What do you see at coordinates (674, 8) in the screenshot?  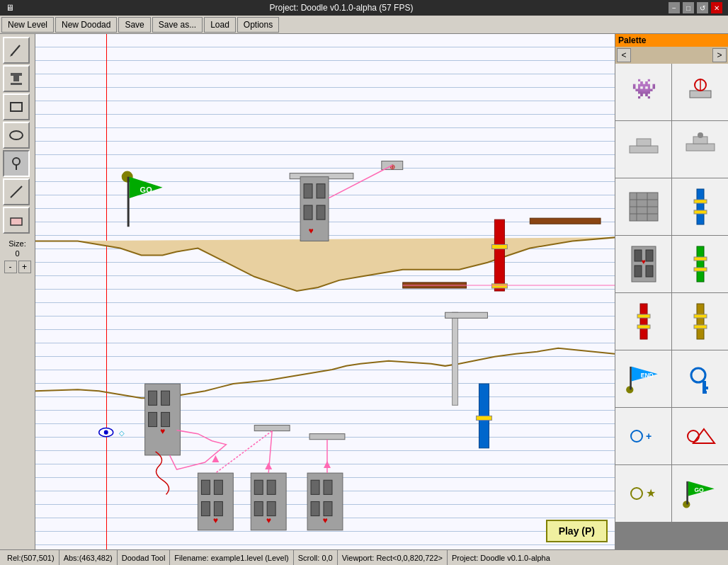 I see `minimize-button: −` at bounding box center [674, 8].